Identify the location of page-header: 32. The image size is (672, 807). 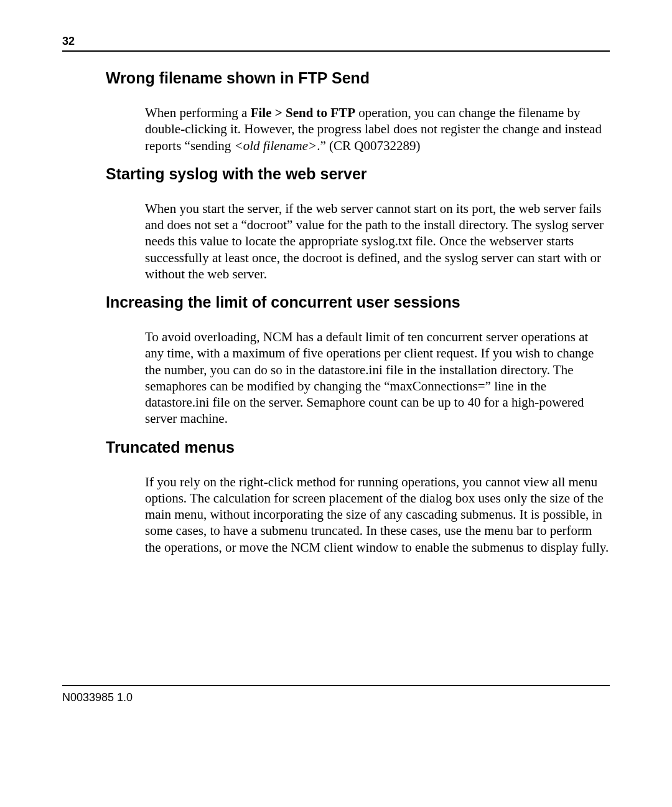
(336, 44).